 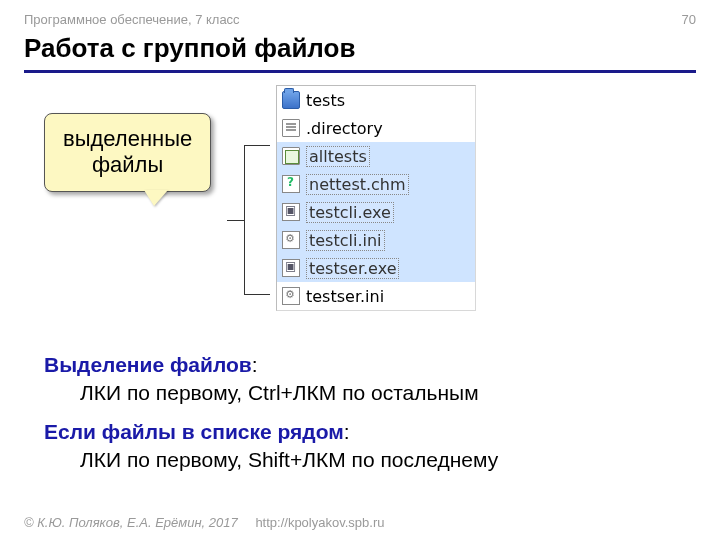 What do you see at coordinates (360, 53) in the screenshot?
I see `page-title: Работа с группой файлов` at bounding box center [360, 53].